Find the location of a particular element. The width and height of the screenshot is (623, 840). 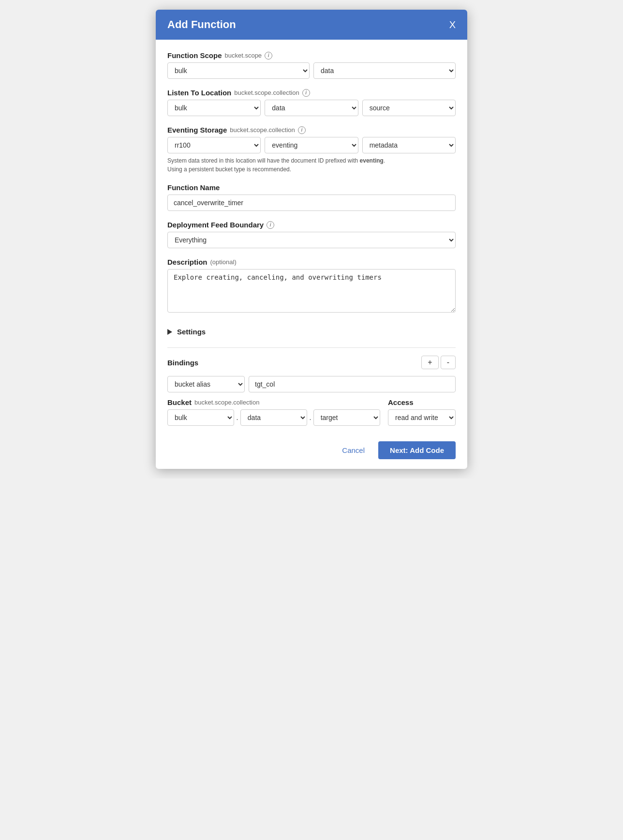

alias-type-select: bucket alias url alias constant binding is located at coordinates (206, 384).